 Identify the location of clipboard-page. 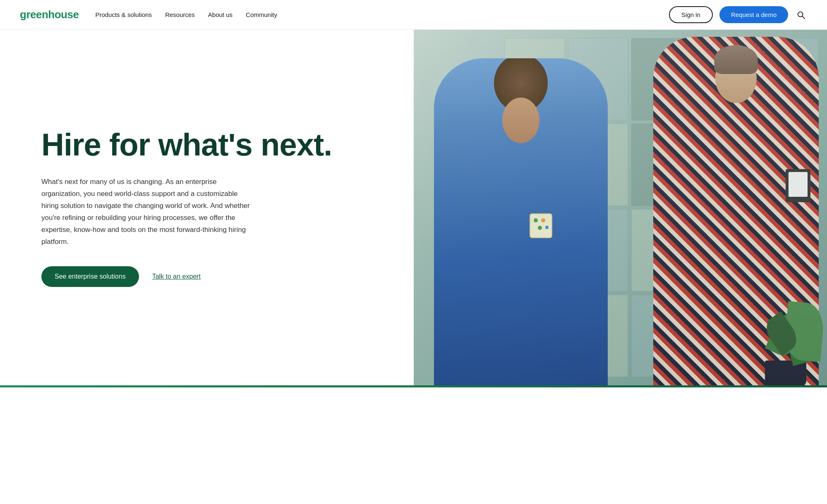
(798, 184).